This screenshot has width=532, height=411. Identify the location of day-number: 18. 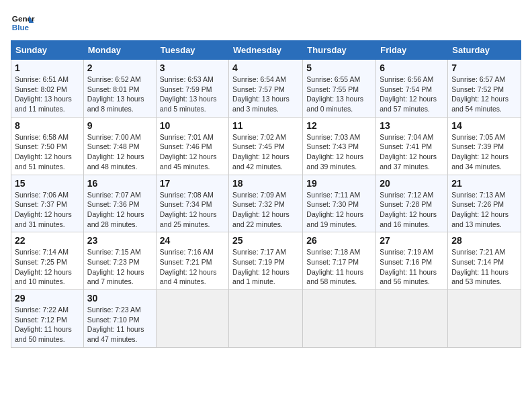
(266, 183).